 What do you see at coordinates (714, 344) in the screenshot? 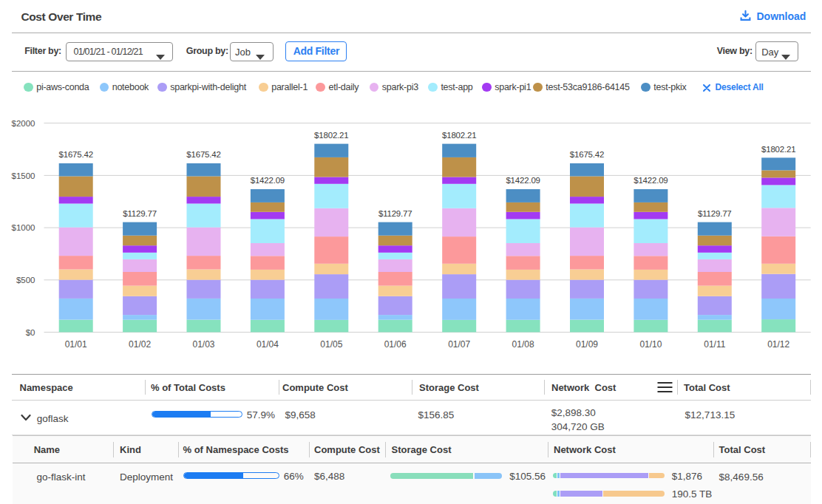
I see `svg-text: 01/11` at bounding box center [714, 344].